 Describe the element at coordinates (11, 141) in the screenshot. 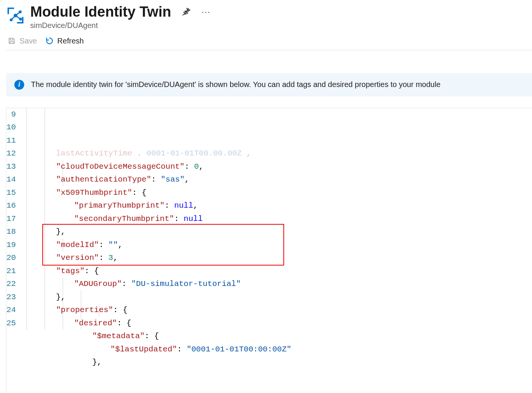

I see `line-number: 11` at that location.